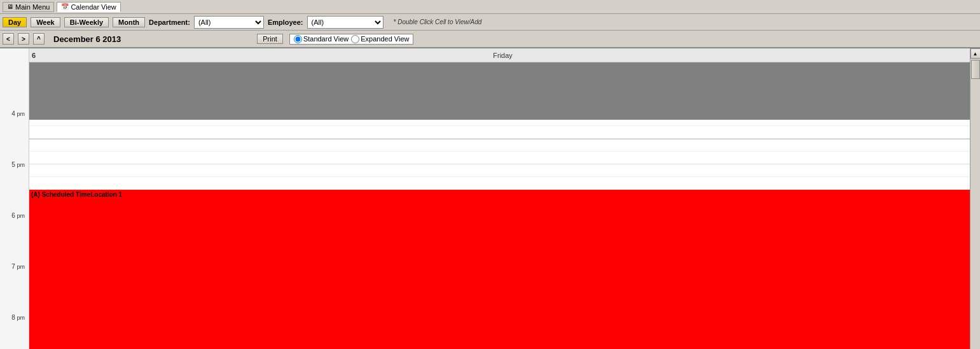 This screenshot has height=349, width=980. What do you see at coordinates (438, 22) in the screenshot?
I see `hint-text: * Double Click Cell to View/Add` at bounding box center [438, 22].